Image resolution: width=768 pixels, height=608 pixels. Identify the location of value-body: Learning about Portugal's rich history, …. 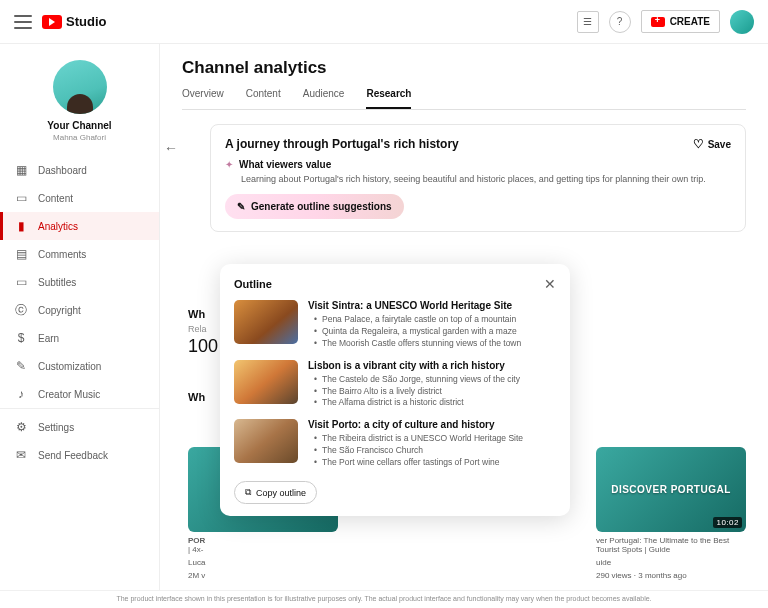
(486, 179).